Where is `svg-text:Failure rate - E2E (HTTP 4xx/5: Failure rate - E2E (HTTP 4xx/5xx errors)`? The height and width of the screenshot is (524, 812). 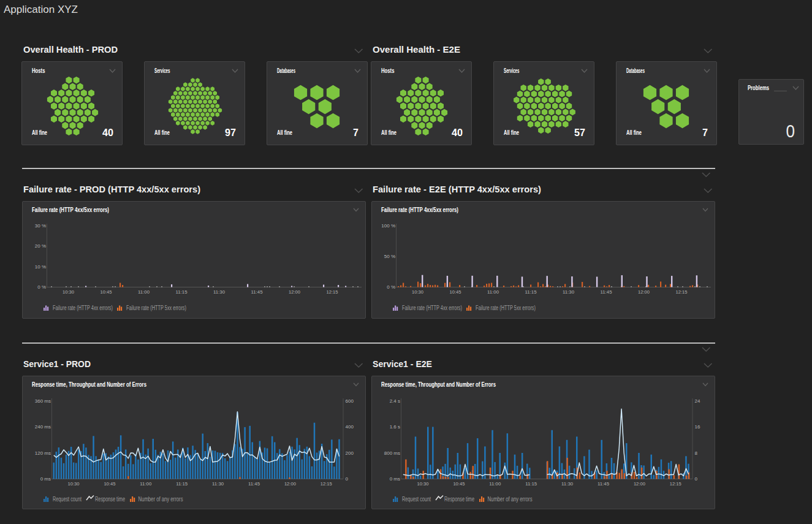
svg-text:Failure rate - E2E (HTTP 4xx/5: Failure rate - E2E (HTTP 4xx/5xx errors) is located at coordinates (457, 189).